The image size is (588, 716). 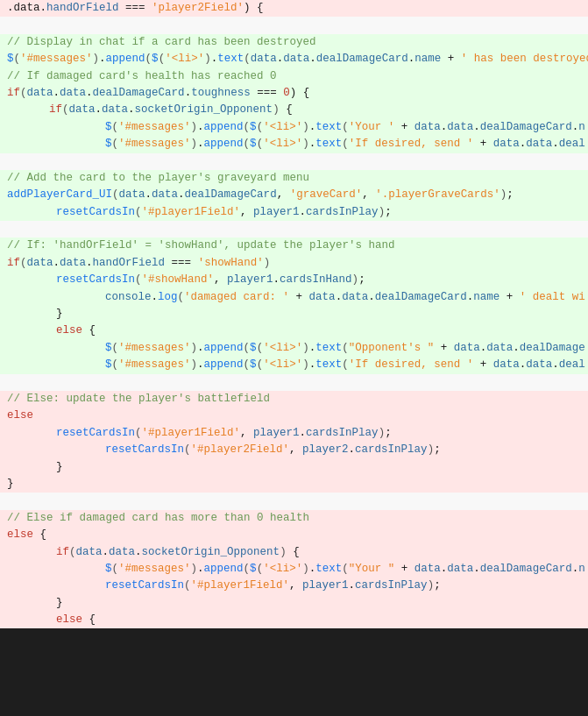 I want to click on code-line-4: $('#messages').append($('<li>').text(dat…, so click(x=294, y=60).